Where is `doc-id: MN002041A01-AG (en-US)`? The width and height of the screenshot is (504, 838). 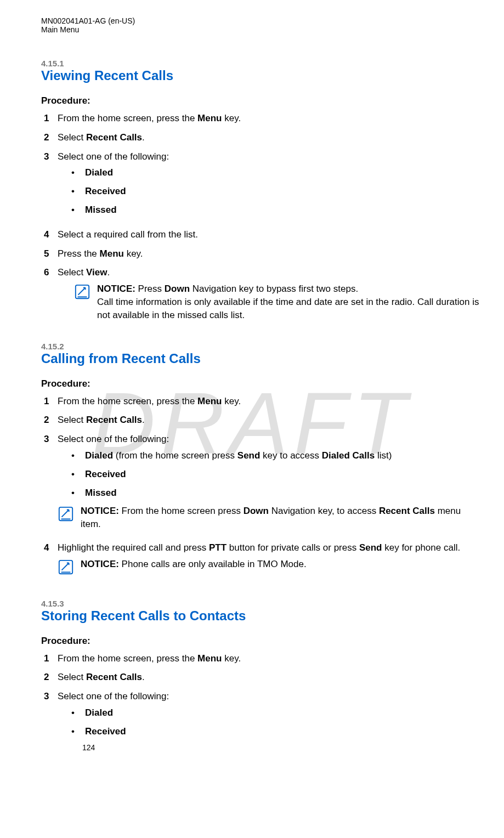 doc-id: MN002041A01-AG (en-US) is located at coordinates (262, 21).